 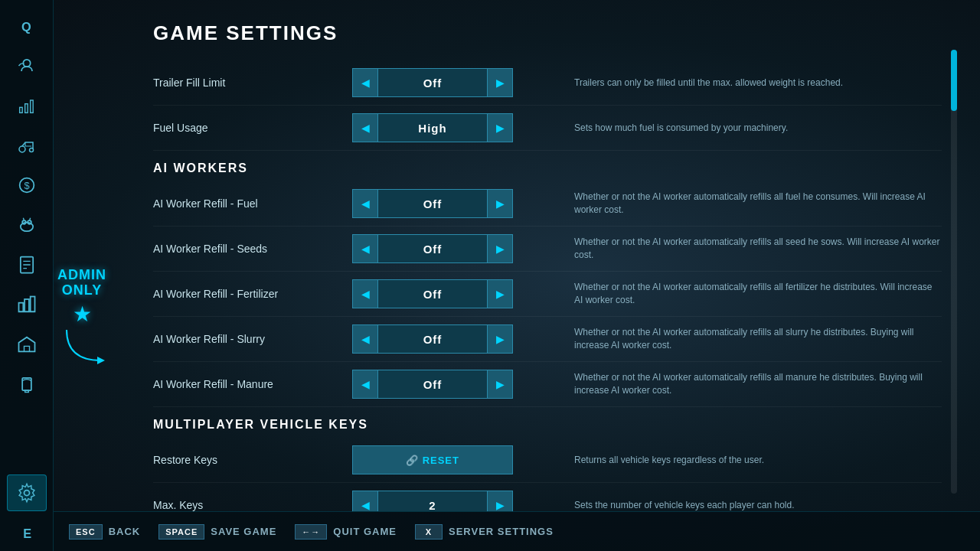 What do you see at coordinates (547, 340) in the screenshot?
I see `setting-row-ai-worker-refill-slurry: AI Worker Refill - Slurry◀Off▶Whether or…` at bounding box center [547, 340].